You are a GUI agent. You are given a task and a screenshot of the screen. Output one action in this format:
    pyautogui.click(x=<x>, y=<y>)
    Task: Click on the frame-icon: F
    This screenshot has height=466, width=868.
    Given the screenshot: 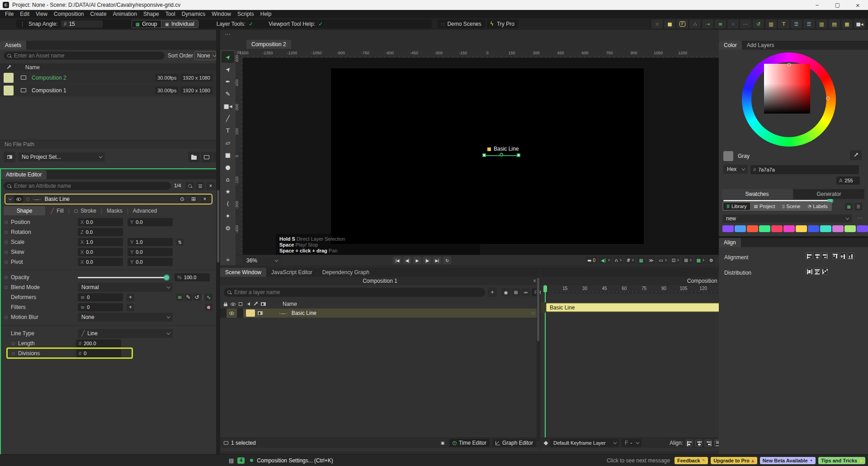 What is the action you would take?
    pyautogui.click(x=683, y=24)
    